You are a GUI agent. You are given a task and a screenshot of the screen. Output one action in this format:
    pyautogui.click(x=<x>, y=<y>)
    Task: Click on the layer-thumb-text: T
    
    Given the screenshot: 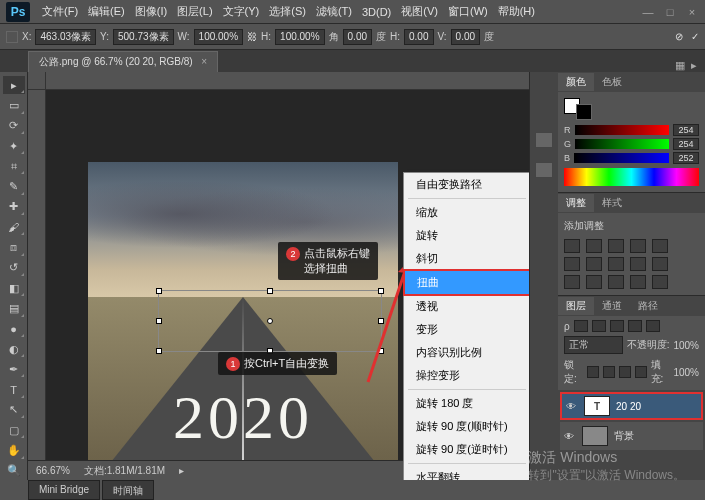 What is the action you would take?
    pyautogui.click(x=597, y=406)
    